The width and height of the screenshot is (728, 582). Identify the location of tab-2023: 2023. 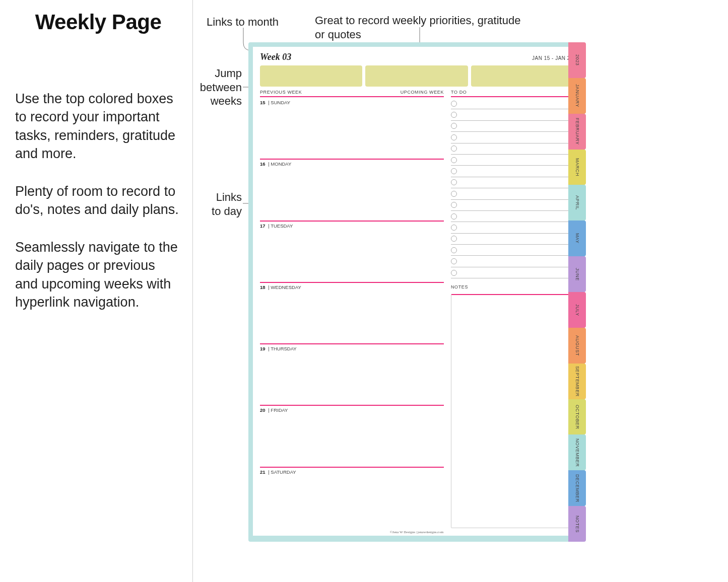
(577, 60).